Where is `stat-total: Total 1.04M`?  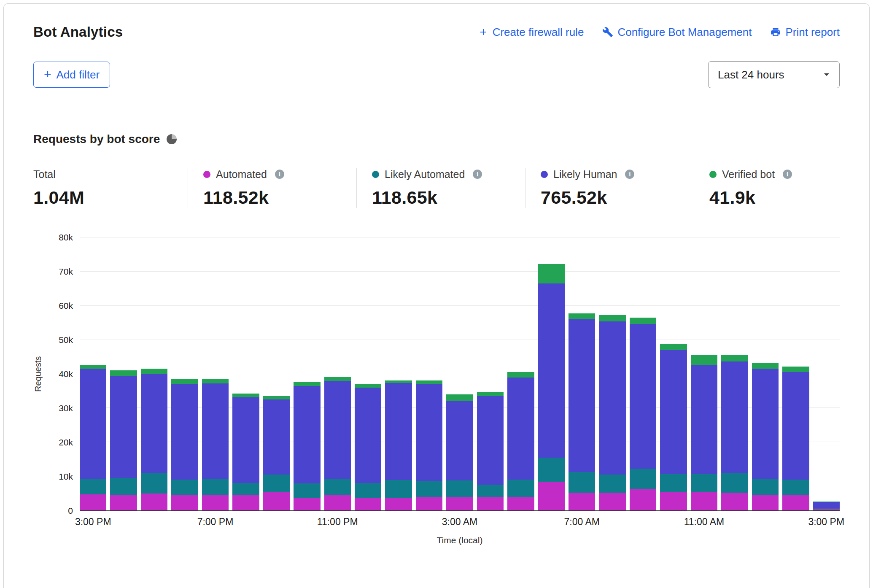
stat-total: Total 1.04M is located at coordinates (110, 188).